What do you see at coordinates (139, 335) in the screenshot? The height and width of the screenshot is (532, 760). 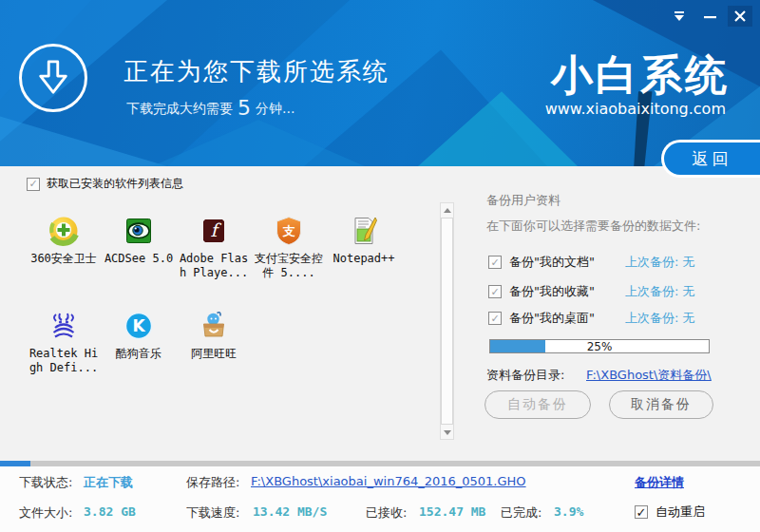 I see `software-item-kugou: K 酷狗音乐` at bounding box center [139, 335].